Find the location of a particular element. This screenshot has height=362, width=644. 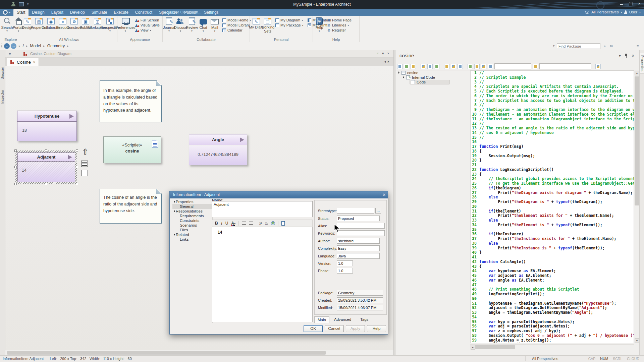

element-dock-icon is located at coordinates (85, 173).